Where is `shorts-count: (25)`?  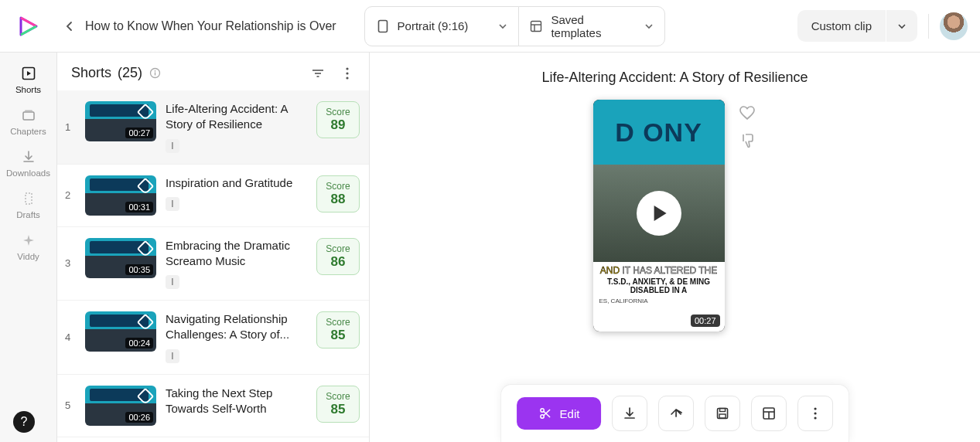 shorts-count: (25) is located at coordinates (130, 73).